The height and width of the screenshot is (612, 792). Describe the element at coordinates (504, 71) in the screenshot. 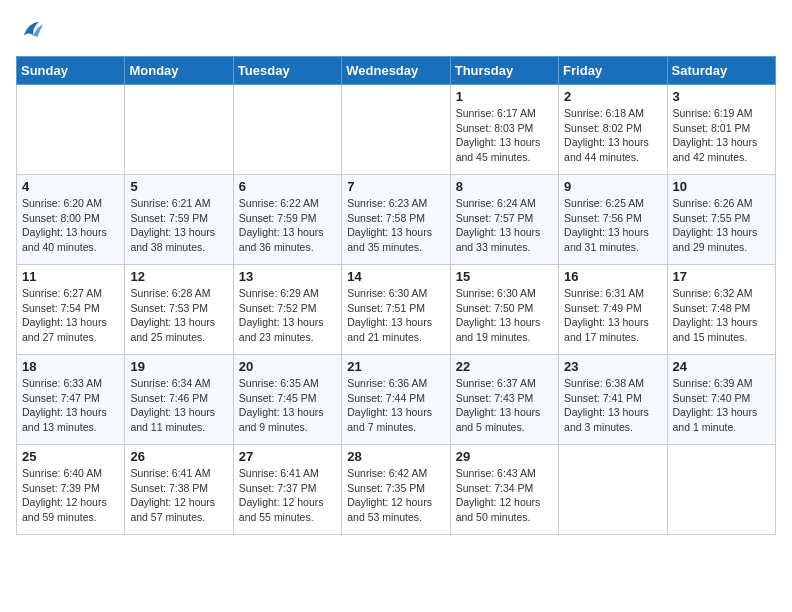

I see `column-header-thursday: Thursday` at that location.